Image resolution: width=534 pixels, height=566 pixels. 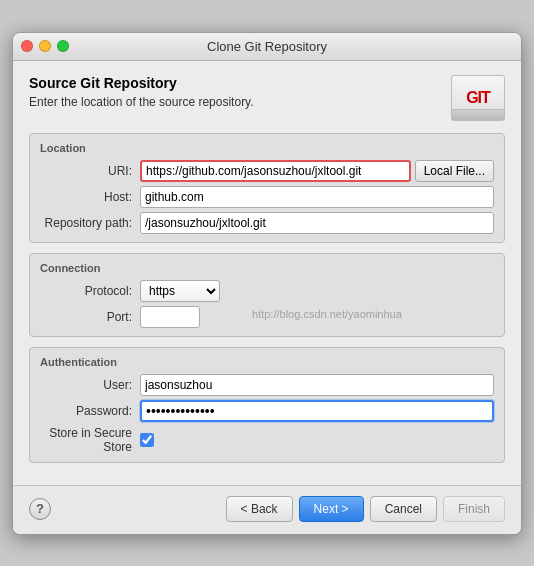 What do you see at coordinates (267, 197) in the screenshot?
I see `host-row: Host:` at bounding box center [267, 197].